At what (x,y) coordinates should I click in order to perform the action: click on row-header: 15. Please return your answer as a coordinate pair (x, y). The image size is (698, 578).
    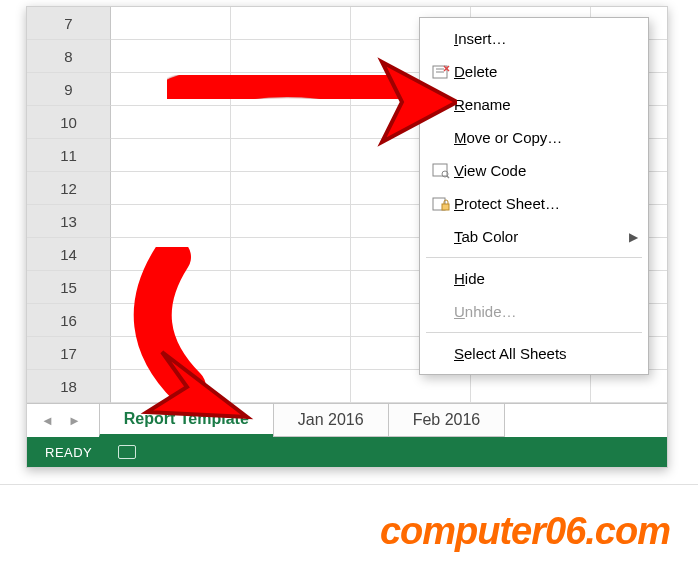
    Looking at the image, I should click on (69, 288).